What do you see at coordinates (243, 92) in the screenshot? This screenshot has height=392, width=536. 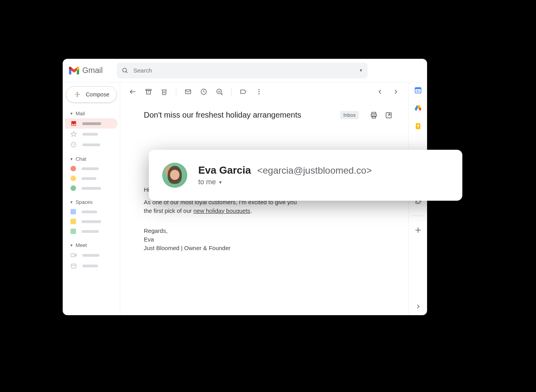 I see `label-icon` at bounding box center [243, 92].